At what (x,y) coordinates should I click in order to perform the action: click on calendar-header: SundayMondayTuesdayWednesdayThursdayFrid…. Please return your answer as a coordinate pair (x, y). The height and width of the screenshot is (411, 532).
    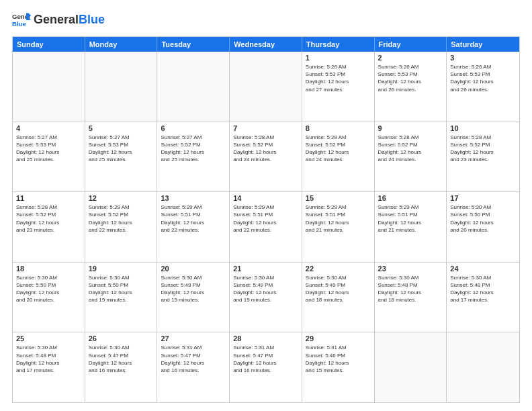
    Looking at the image, I should click on (266, 44).